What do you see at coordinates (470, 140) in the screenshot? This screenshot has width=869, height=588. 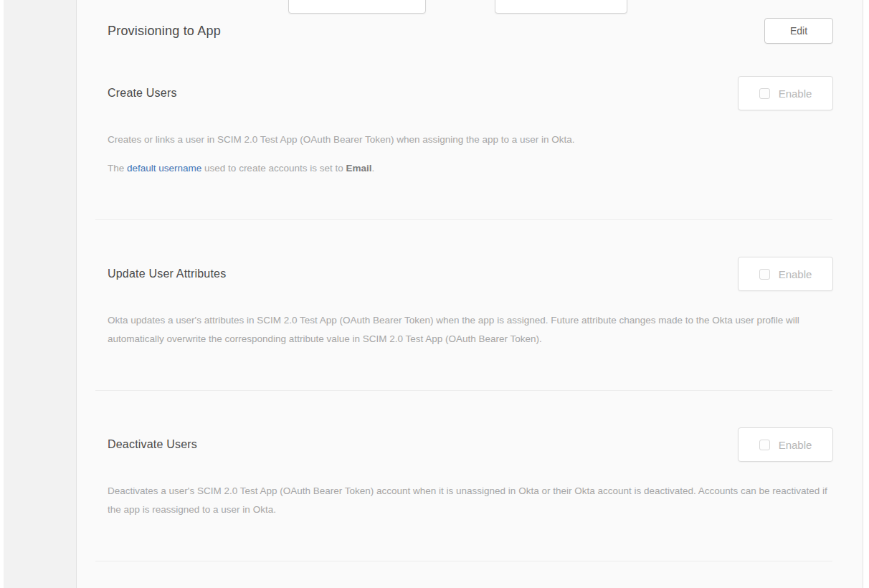 I see `create-users-description: Creates or links a user in SCIM 2.0 Test…` at bounding box center [470, 140].